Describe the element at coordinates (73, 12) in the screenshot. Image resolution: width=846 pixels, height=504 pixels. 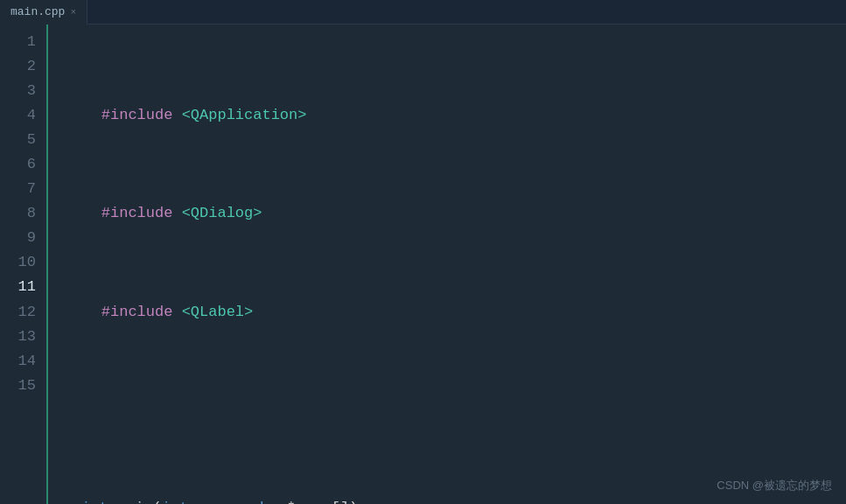
I see `close-icon: ×` at that location.